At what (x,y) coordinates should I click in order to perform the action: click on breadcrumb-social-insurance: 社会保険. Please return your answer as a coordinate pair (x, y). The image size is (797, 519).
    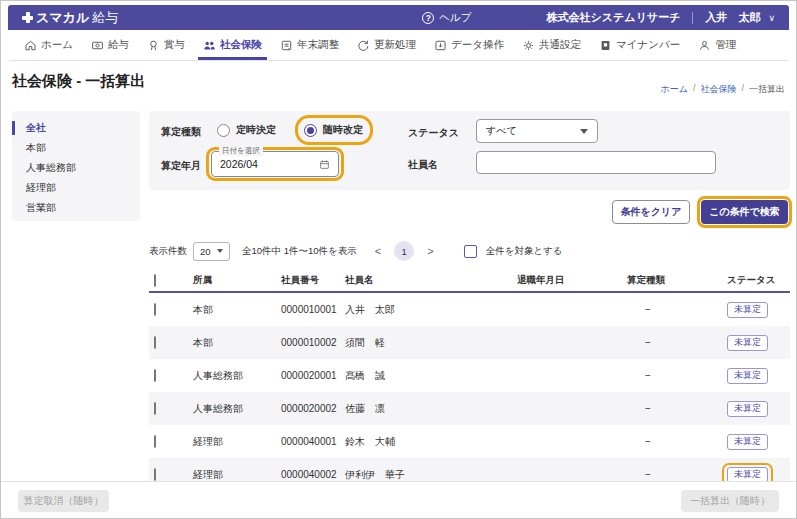
    Looking at the image, I should click on (718, 90).